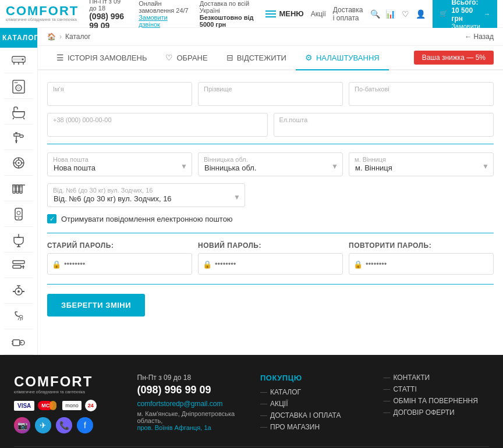 The height and width of the screenshot is (448, 503). I want to click on boiler-icon, so click(19, 214).